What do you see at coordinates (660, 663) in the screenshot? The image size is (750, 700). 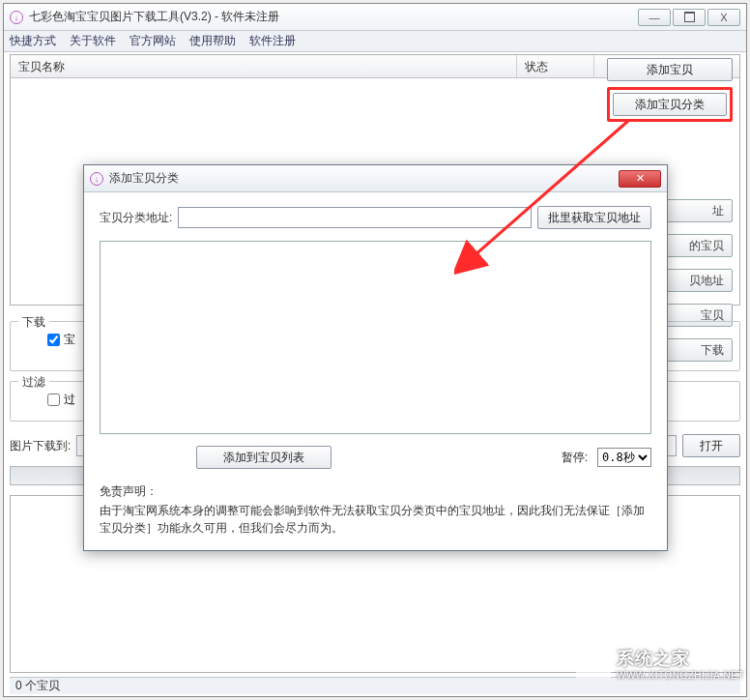 I see `watermark: 系统之家 WWW.XITONGZHIJIA.NET` at bounding box center [660, 663].